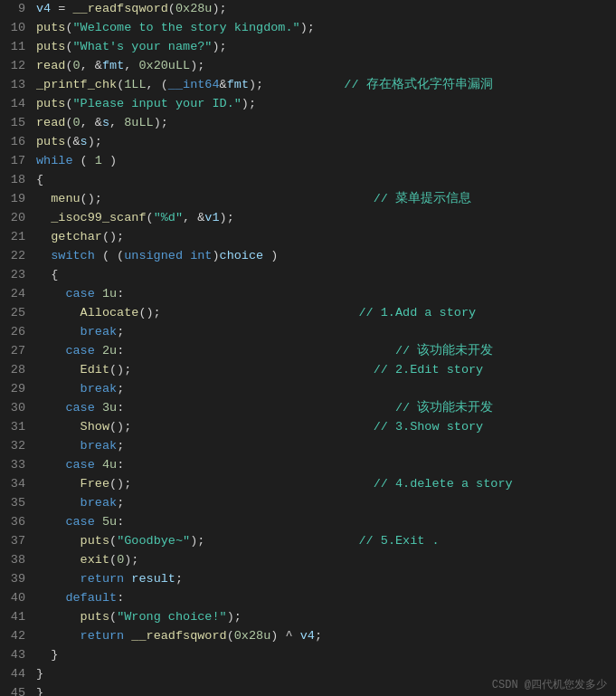 The image size is (616, 696). What do you see at coordinates (324, 465) in the screenshot?
I see `line-content: case 4u:` at bounding box center [324, 465].